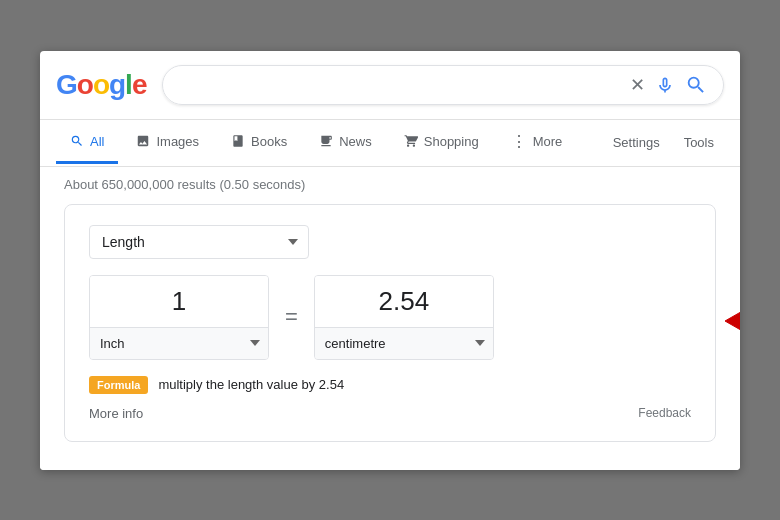  What do you see at coordinates (442, 143) in the screenshot?
I see `tab-shopping: Shopping` at bounding box center [442, 143].